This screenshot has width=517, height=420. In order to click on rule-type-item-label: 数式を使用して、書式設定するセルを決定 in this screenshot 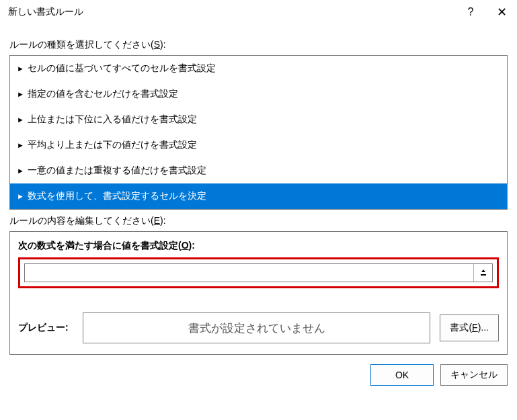, I will do `click(117, 196)`.